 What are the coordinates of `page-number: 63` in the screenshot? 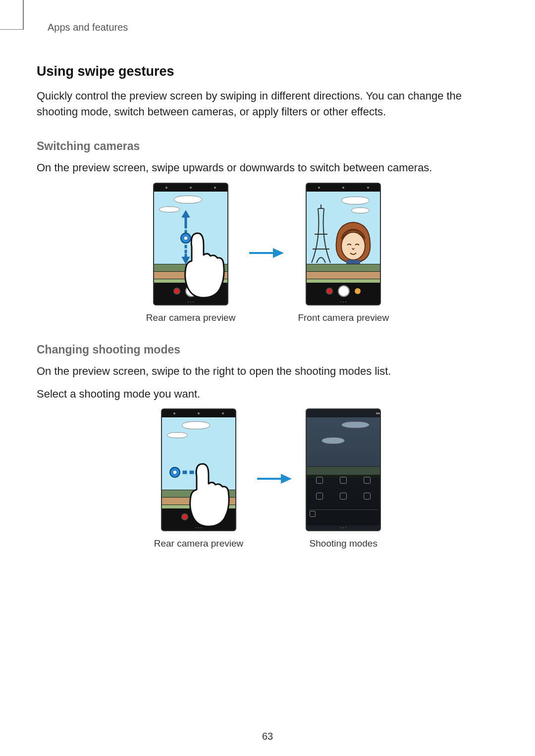 It's located at (268, 737).